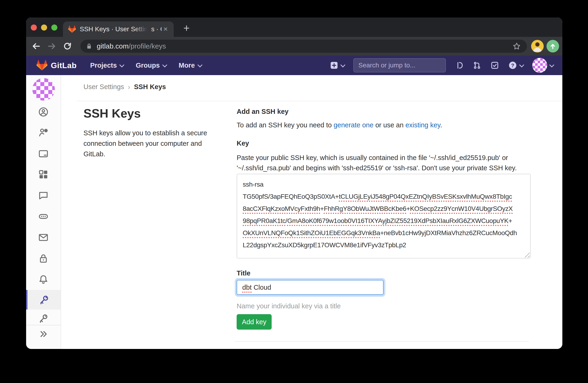 The height and width of the screenshot is (383, 588). I want to click on page-description: SSH keys allow you to establish a secure…, so click(153, 144).